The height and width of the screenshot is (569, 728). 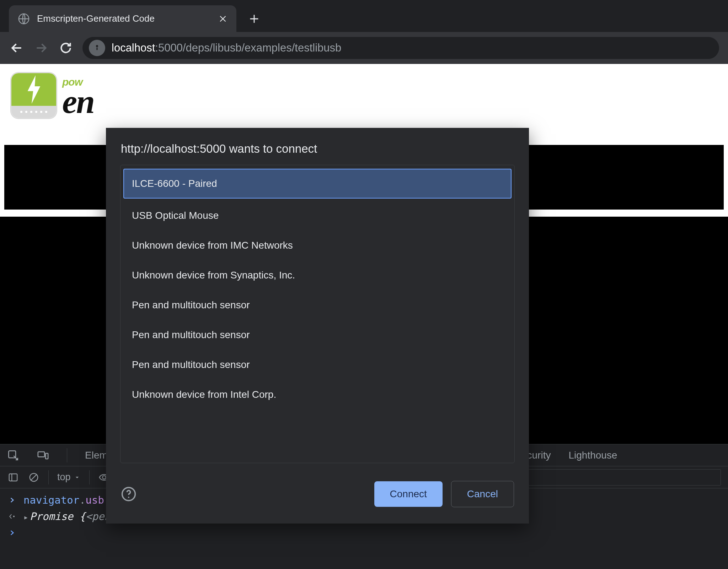 What do you see at coordinates (364, 533) in the screenshot?
I see `console-line-prompt` at bounding box center [364, 533].